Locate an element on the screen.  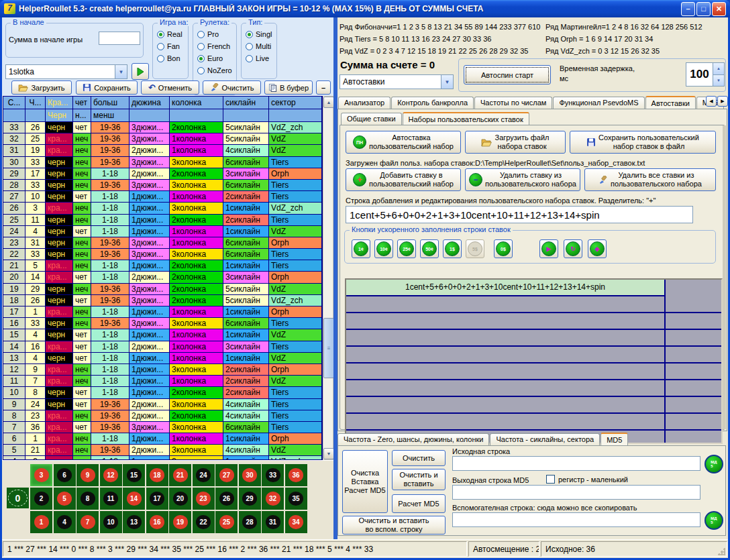
radio-Live: Live is located at coordinates (261, 58).